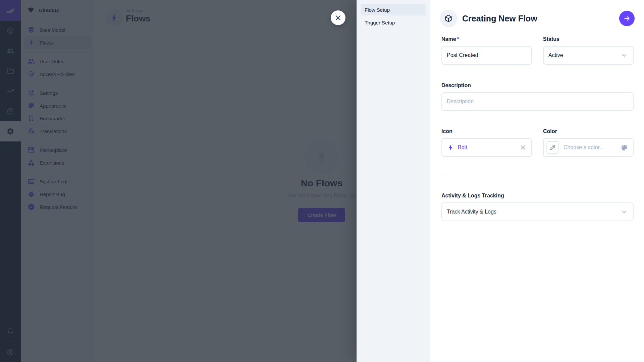  What do you see at coordinates (460, 102) in the screenshot?
I see `description-placeholder: Description` at bounding box center [460, 102].